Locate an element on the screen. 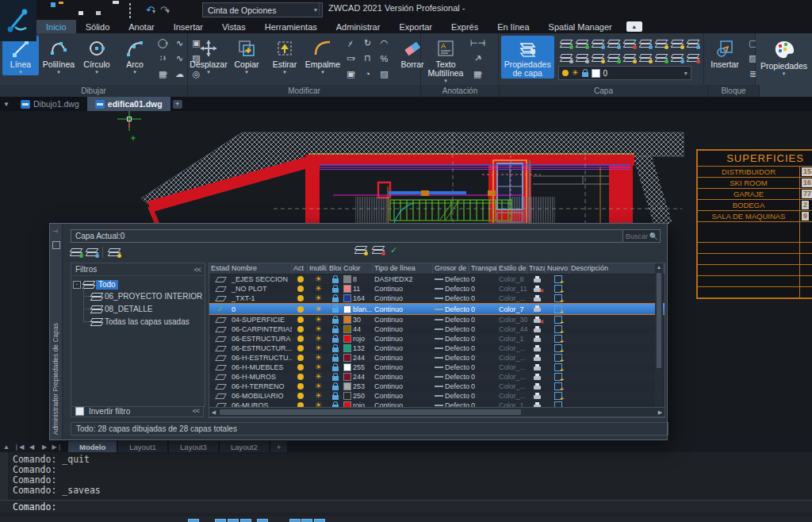  command-line-panel: Comando: _quitComando:Comando:Comando: _… is located at coordinates (406, 484).